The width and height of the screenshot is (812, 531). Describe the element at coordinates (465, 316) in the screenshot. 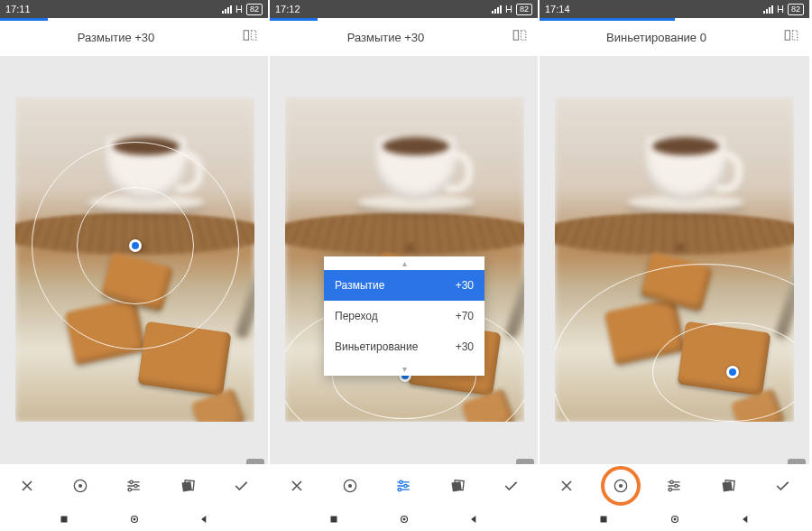

I see `option-value: +70` at that location.